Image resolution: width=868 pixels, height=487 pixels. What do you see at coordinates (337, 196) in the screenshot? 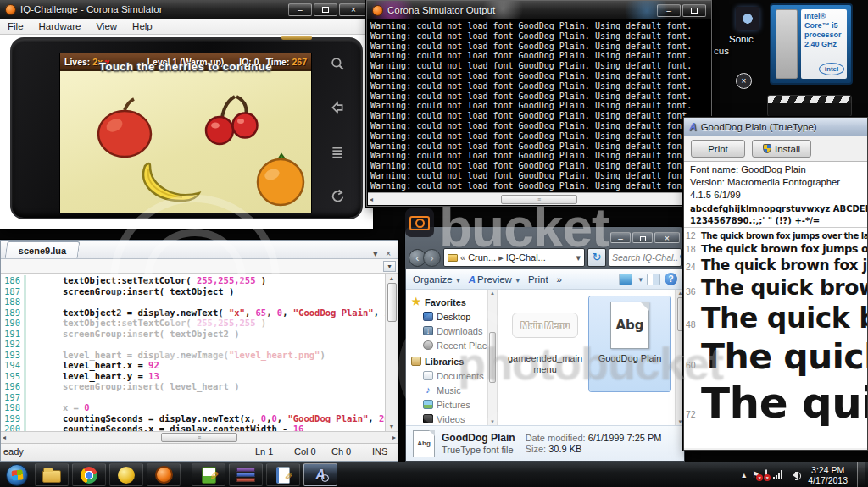
I see `return-softkey-icon` at bounding box center [337, 196].